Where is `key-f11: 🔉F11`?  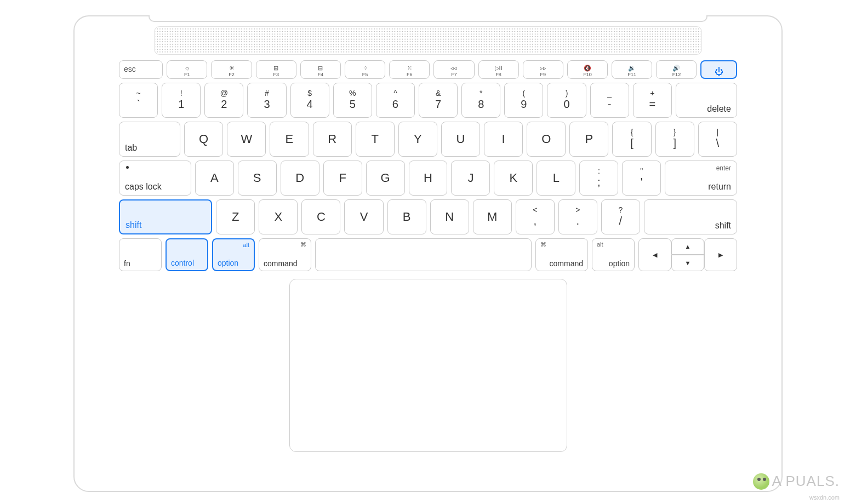 key-f11: 🔉F11 is located at coordinates (632, 70).